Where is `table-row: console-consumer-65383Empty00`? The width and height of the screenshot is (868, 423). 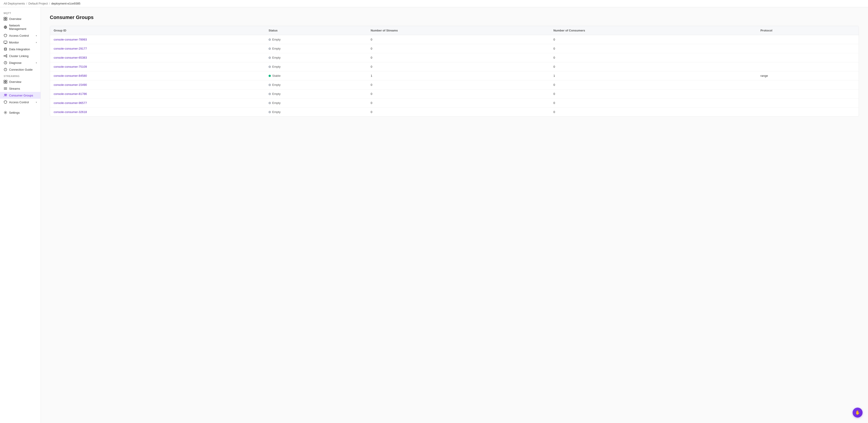
table-row: console-consumer-65383Empty00 is located at coordinates (454, 58).